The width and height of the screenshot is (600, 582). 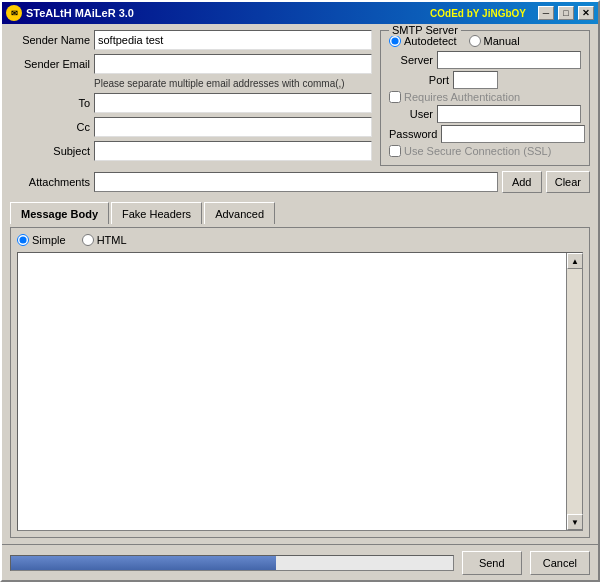 What do you see at coordinates (485, 98) in the screenshot?
I see `smtp-group: SMTP Server Autodetect Manual Server` at bounding box center [485, 98].